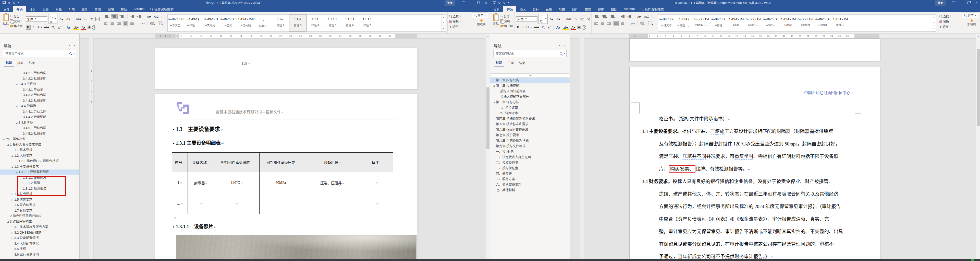 The height and width of the screenshot is (261, 980). Describe the element at coordinates (558, 19) in the screenshot. I see `shrink-font-button: A▾` at that location.